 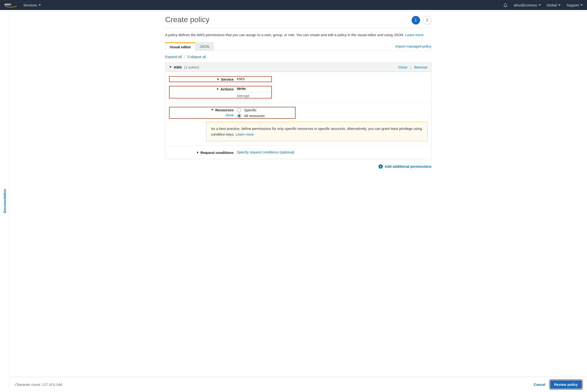 I want to click on clone-link: Clone, so click(x=403, y=67).